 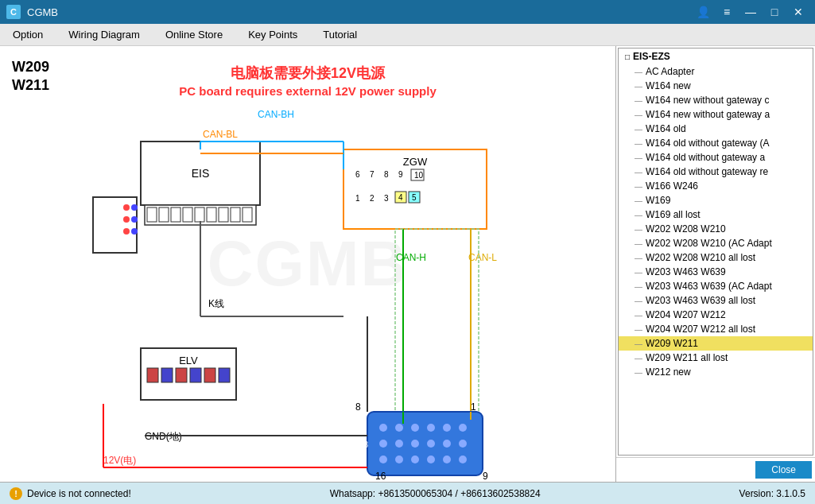 I want to click on tree-item: W164 new, so click(x=716, y=86).